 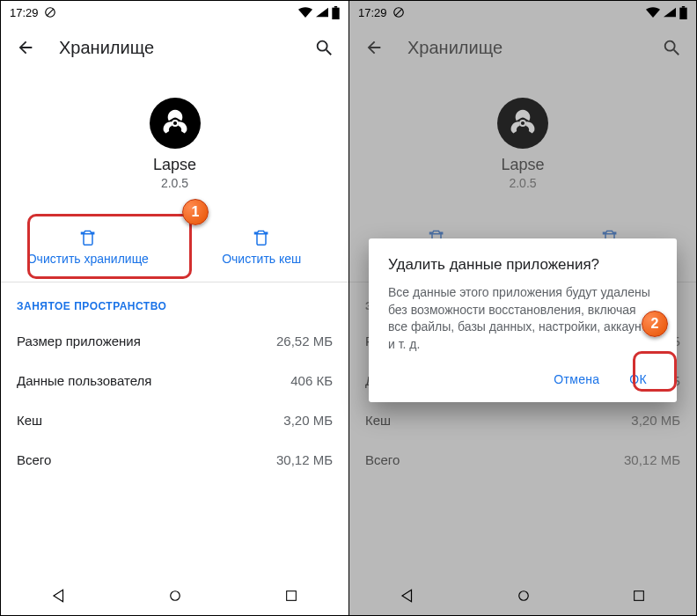 What do you see at coordinates (523, 320) in the screenshot?
I see `confirm-dialog: Удалить данные приложения? Все данные эт…` at bounding box center [523, 320].